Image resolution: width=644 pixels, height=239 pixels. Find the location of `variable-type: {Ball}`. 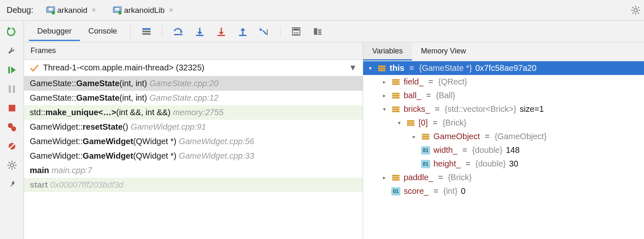

variable-type: {Ball} is located at coordinates (446, 95).